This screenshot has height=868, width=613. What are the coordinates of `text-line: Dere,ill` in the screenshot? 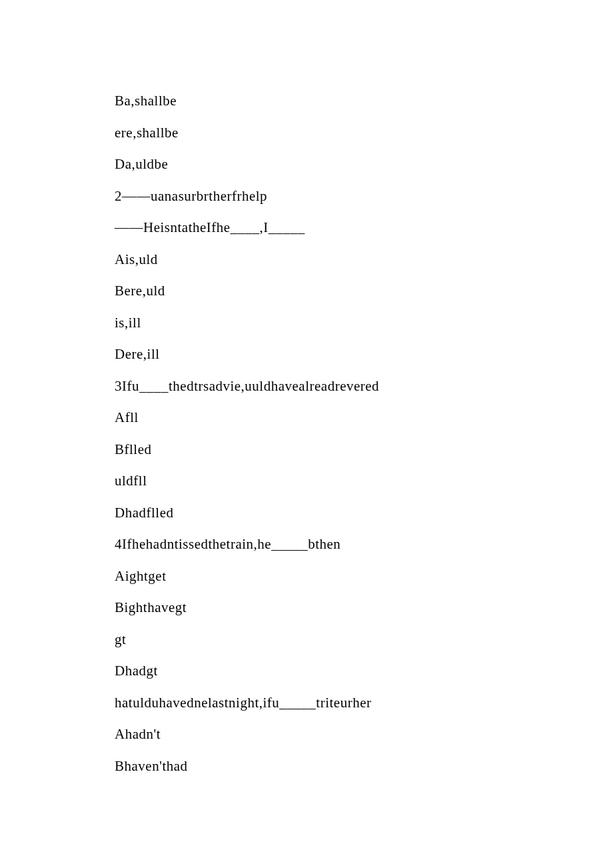 It's located at (364, 355).